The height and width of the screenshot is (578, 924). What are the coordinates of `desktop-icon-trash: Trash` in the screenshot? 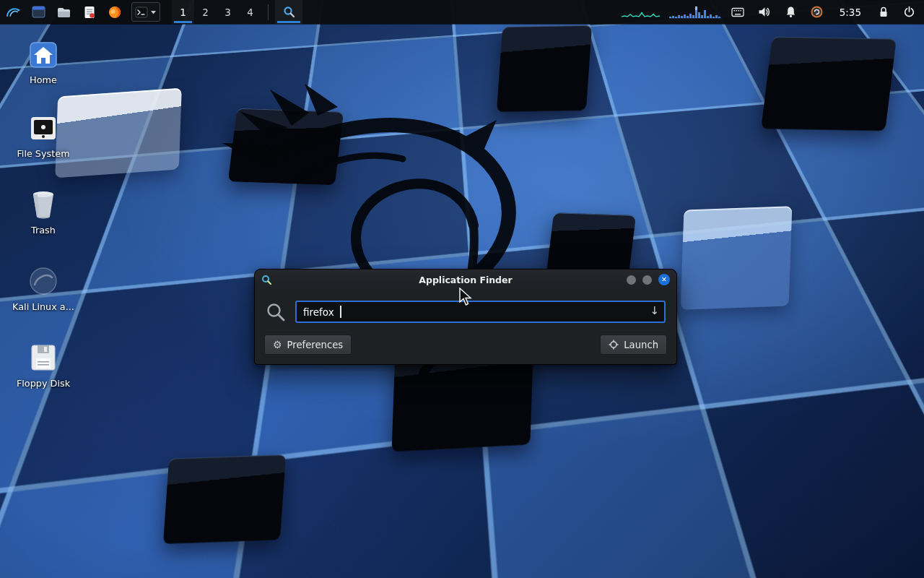 It's located at (43, 212).